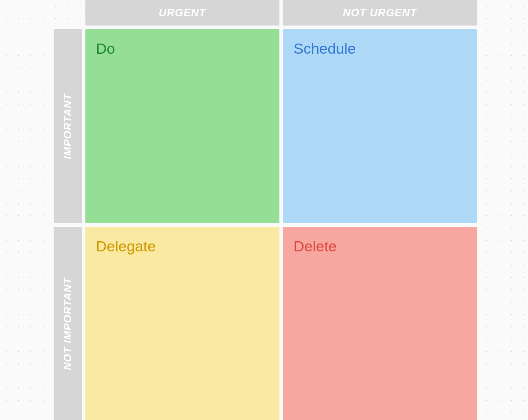 This screenshot has height=420, width=528. Describe the element at coordinates (68, 323) in the screenshot. I see `axis-row-not-important: NOT IMPORTANT` at that location.